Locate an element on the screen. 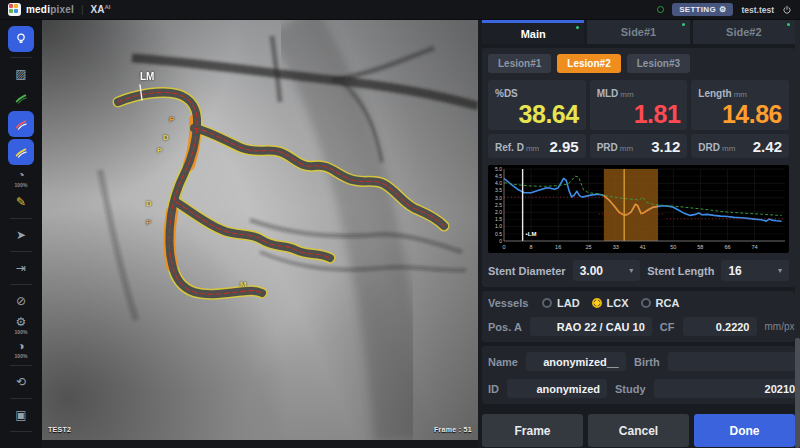 This screenshot has width=800, height=448. vessel-centerline-icon is located at coordinates (21, 152).